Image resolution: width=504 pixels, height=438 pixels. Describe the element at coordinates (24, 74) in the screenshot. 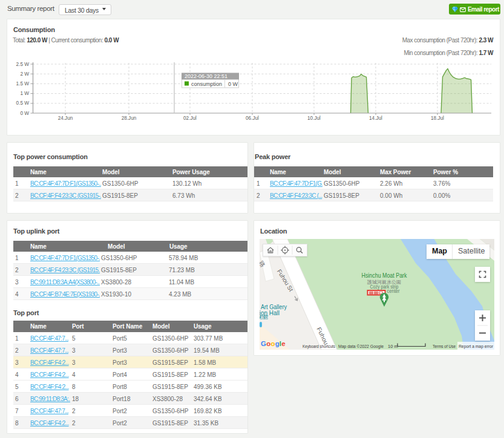

I see `svg-text: 2 W` at that location.